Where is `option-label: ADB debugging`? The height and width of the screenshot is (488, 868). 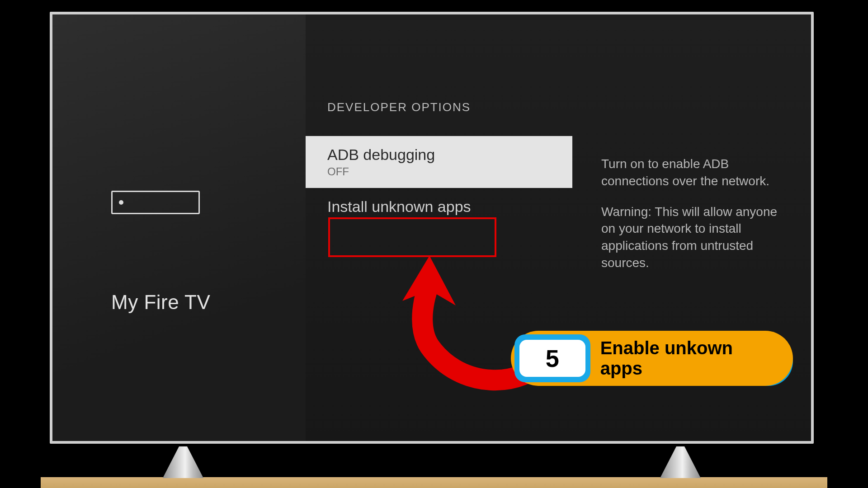 option-label: ADB debugging is located at coordinates (381, 155).